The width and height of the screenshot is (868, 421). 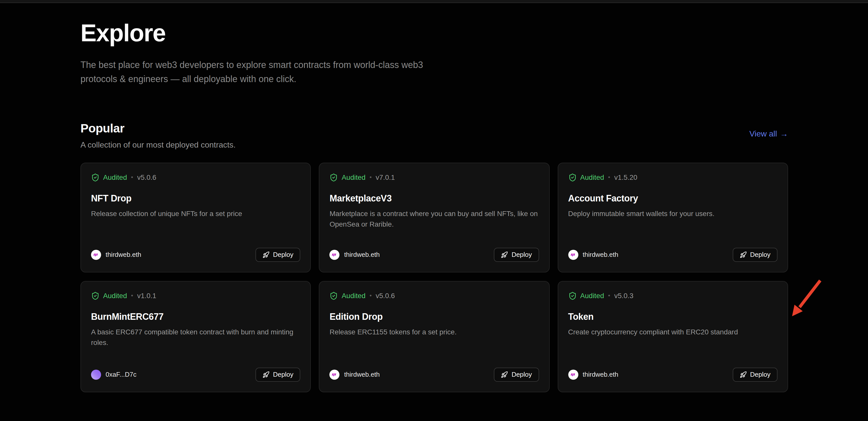 What do you see at coordinates (434, 219) in the screenshot?
I see `contract-description: Marketplace is a contract where you can …` at bounding box center [434, 219].